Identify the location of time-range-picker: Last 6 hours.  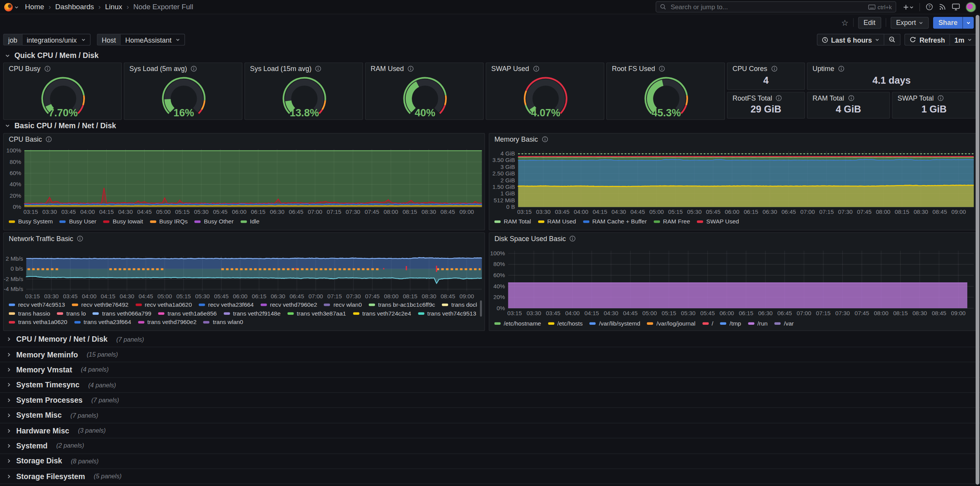
(851, 40).